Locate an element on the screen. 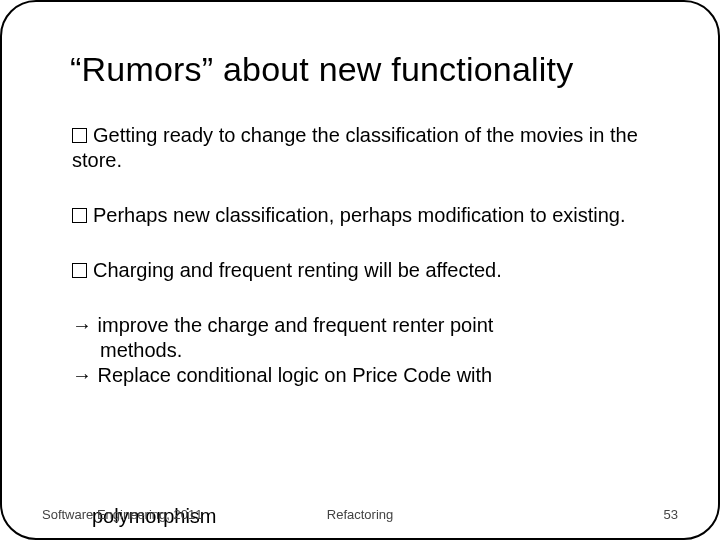  bullet-item: Charging and frequent renting will be af… is located at coordinates (370, 270).